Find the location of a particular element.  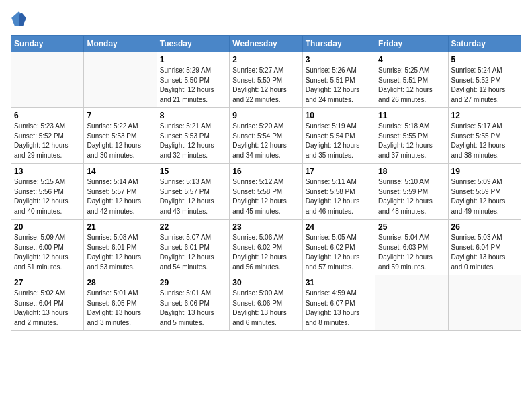

day-detail: Sunrise: 5:22 AM Sunset: 5:53 PM Dayligh… is located at coordinates (120, 141).